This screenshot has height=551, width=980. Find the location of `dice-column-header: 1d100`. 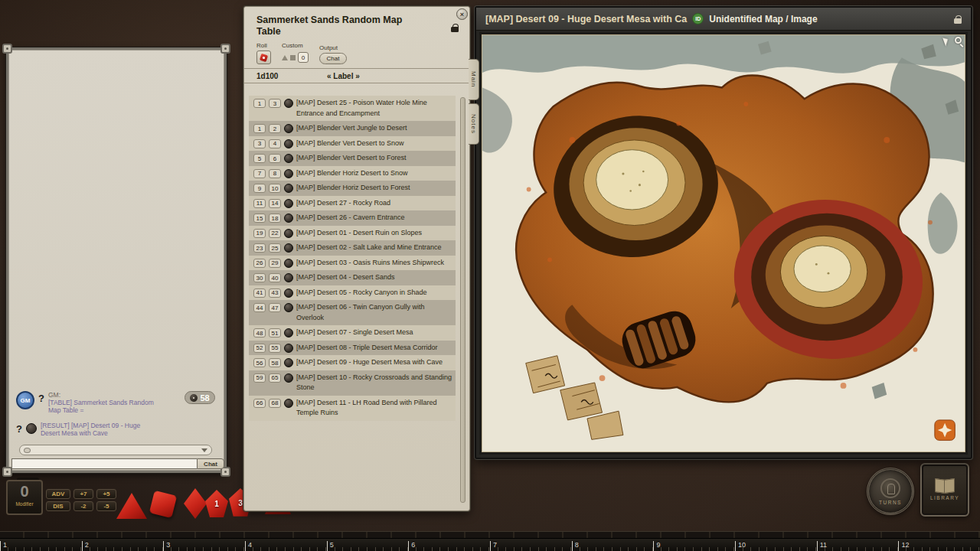

dice-column-header: 1d100 is located at coordinates (292, 77).